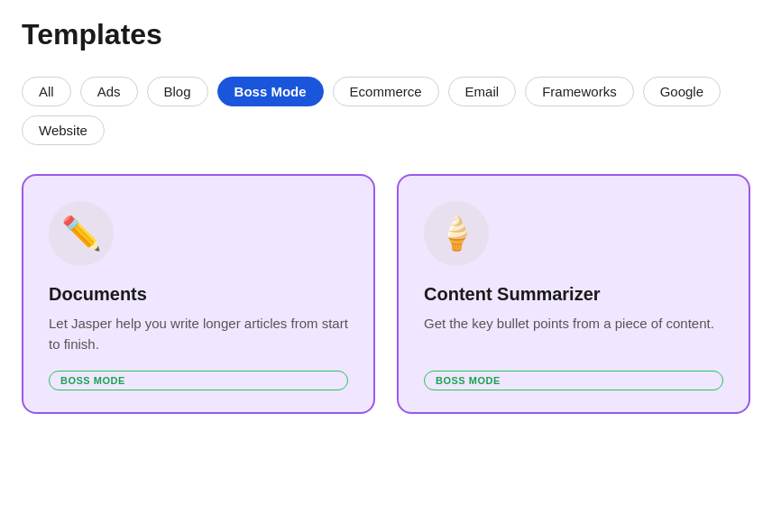 This screenshot has width=772, height=532. What do you see at coordinates (81, 234) in the screenshot?
I see `card-icon-documents: ✏️` at bounding box center [81, 234].